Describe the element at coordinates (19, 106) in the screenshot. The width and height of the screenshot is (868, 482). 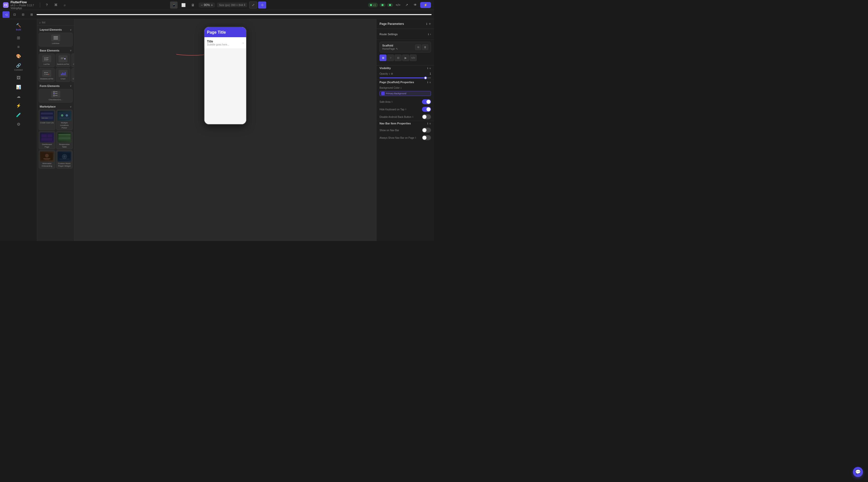
I see `sidebar-item-integration: ⚡` at that location.